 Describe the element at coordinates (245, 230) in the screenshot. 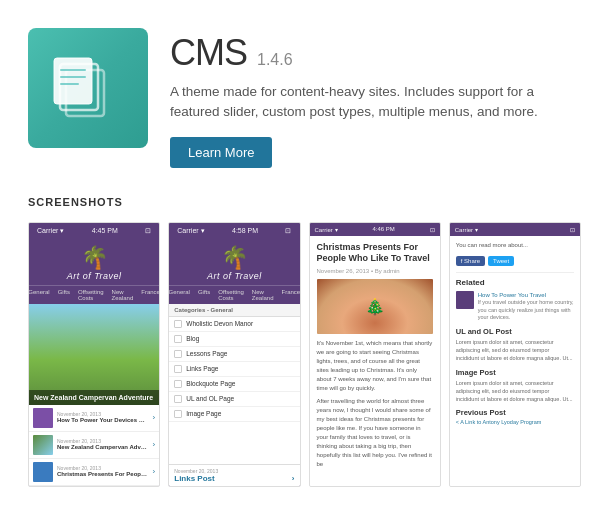

I see `time-2: 4:58 PM` at that location.